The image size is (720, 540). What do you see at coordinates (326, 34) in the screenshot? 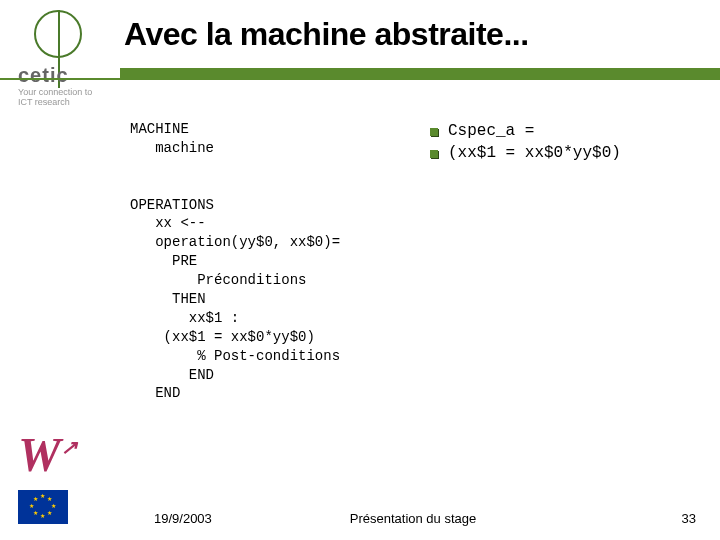
I see `slide-title: Avec la machine abstraite...` at bounding box center [326, 34].